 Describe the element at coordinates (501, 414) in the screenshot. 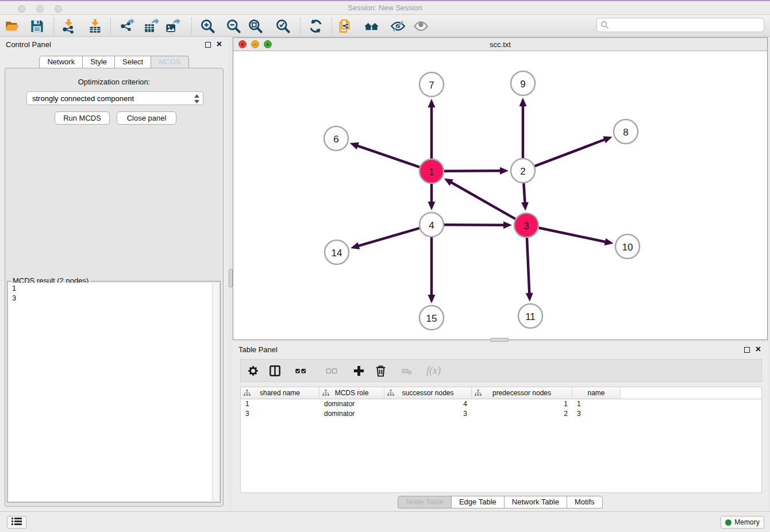

I see `table-row: 3 dominator 3 2 3` at that location.